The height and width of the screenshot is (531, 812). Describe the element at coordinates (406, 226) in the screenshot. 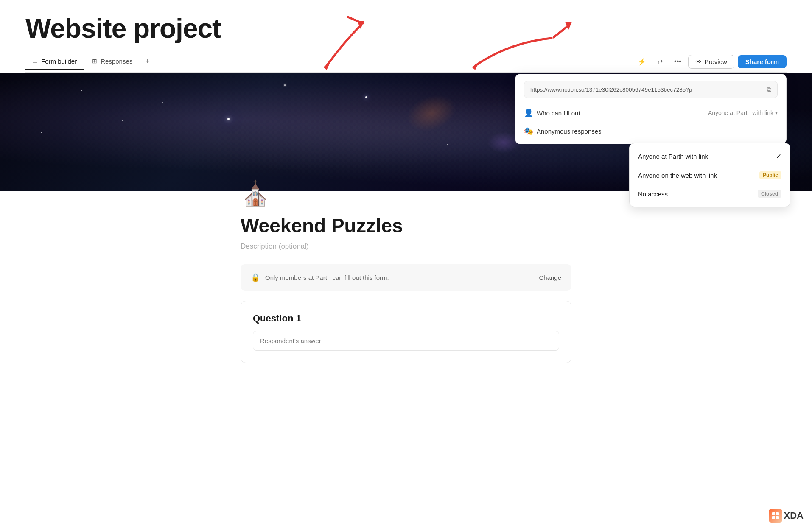

I see `form-title: Weekend Puzzles` at that location.